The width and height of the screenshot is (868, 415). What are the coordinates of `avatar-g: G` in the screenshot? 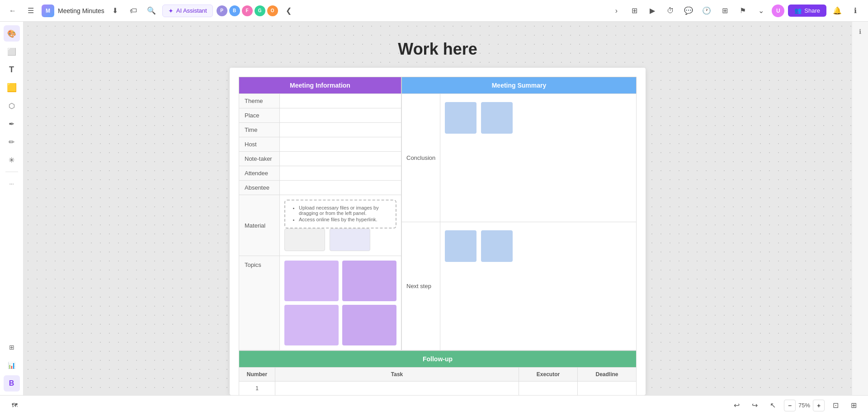 It's located at (260, 11).